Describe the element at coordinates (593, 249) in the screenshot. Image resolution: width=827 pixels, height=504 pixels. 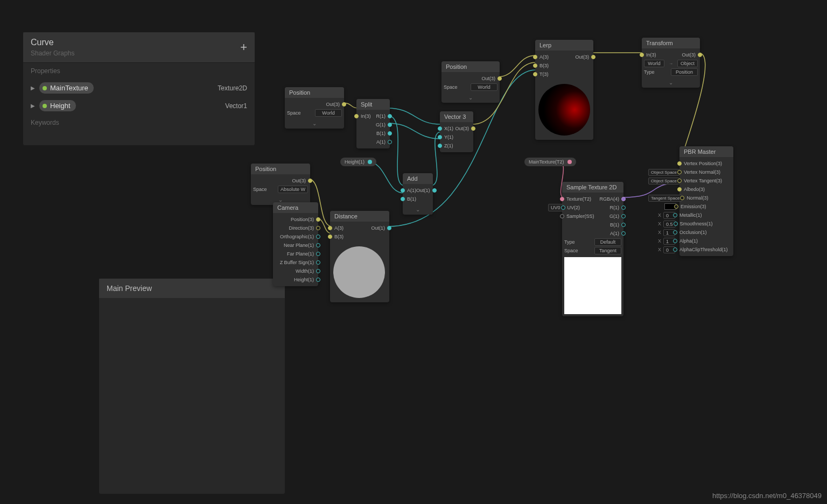
I see `node-sample-texture-2d: Sample Texture 2D Texture(T2)RGBA(4) UV0…` at that location.